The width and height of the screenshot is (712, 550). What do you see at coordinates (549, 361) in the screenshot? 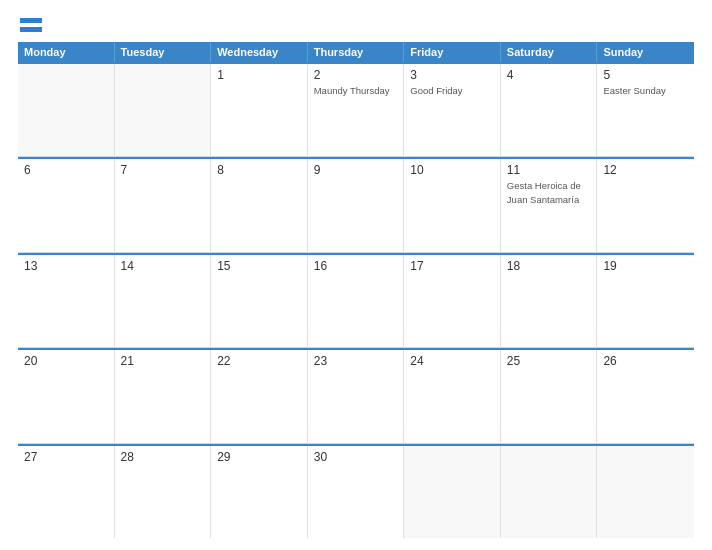
I see `day-number: 25` at bounding box center [549, 361].